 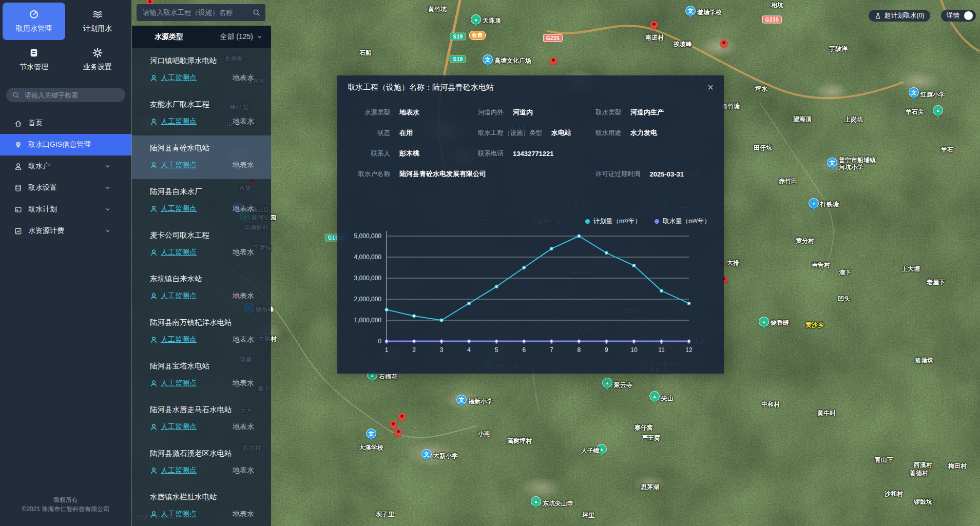 I want to click on sidebar-item-user: 取水户, so click(x=66, y=166).